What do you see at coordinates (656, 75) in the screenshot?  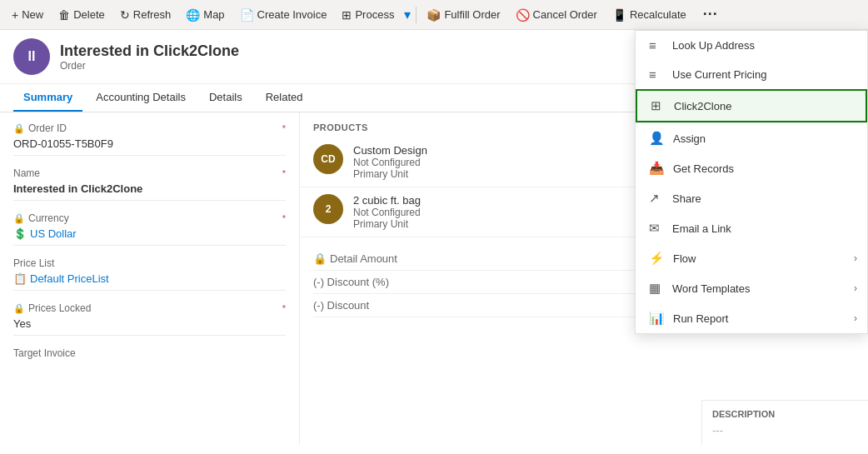 I see `use-pricing-icon: ≡` at bounding box center [656, 75].